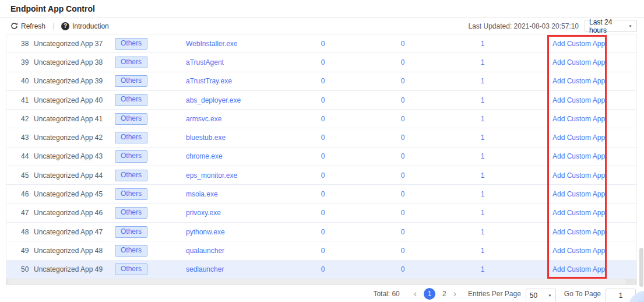 The width and height of the screenshot is (644, 302). What do you see at coordinates (20, 232) in the screenshot?
I see `row-index: 48` at bounding box center [20, 232].